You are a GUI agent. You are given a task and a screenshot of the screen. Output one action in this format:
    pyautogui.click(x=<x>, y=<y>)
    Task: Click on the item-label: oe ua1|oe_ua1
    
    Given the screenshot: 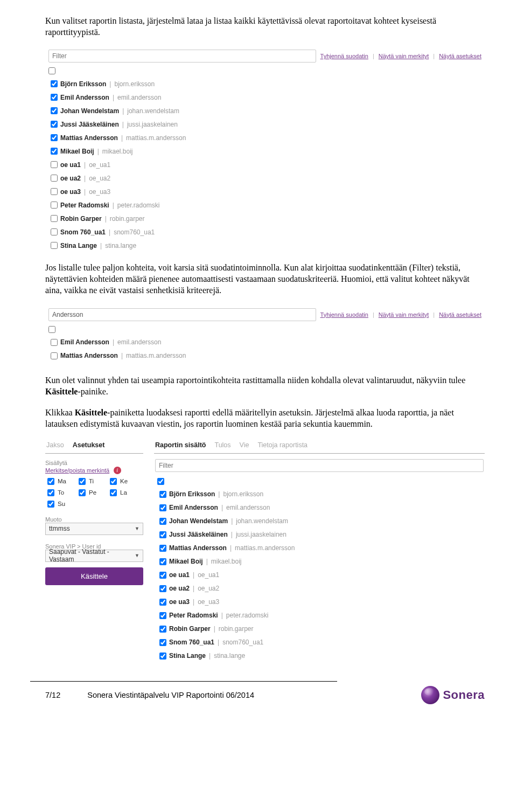 What is the action you would take?
    pyautogui.click(x=194, y=575)
    